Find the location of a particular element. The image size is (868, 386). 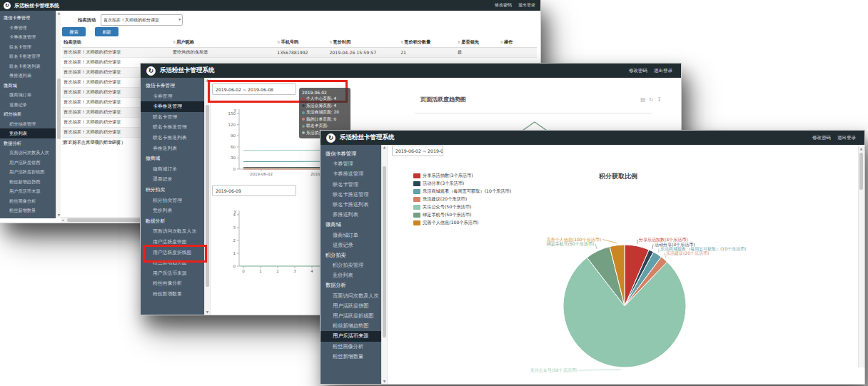

search-button: 搜索 is located at coordinates (74, 31).